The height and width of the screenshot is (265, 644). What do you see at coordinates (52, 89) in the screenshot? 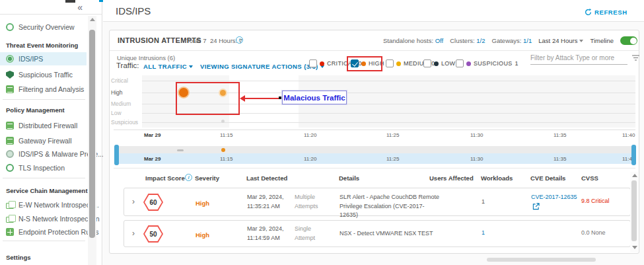
I see `sidebar-item-label: Filtering and Analysis` at bounding box center [52, 89].